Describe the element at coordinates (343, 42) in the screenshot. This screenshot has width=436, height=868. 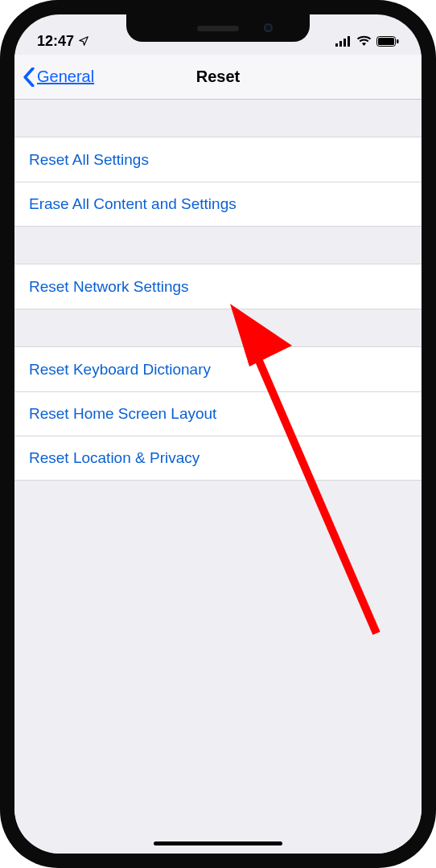
I see `cellular-icon` at that location.